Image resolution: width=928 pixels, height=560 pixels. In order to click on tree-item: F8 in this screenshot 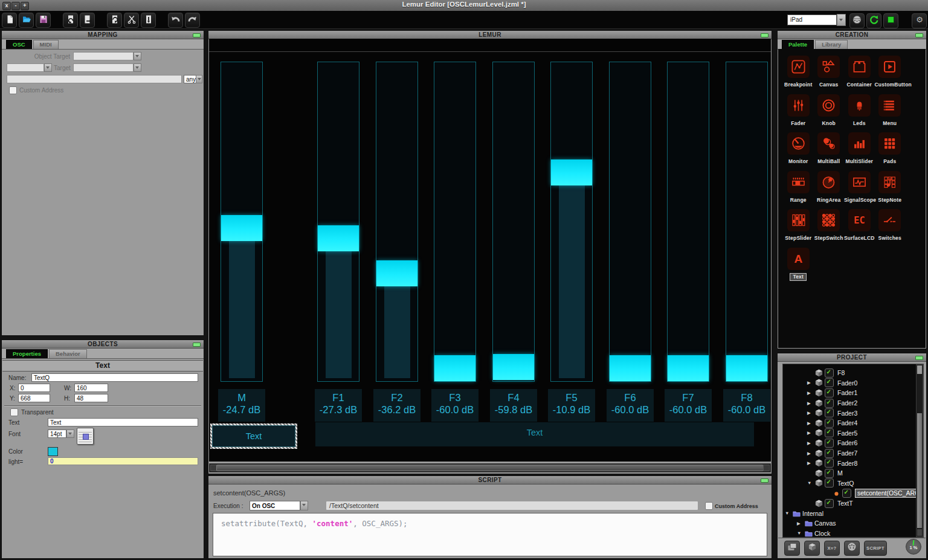, I will do `click(853, 373)`.